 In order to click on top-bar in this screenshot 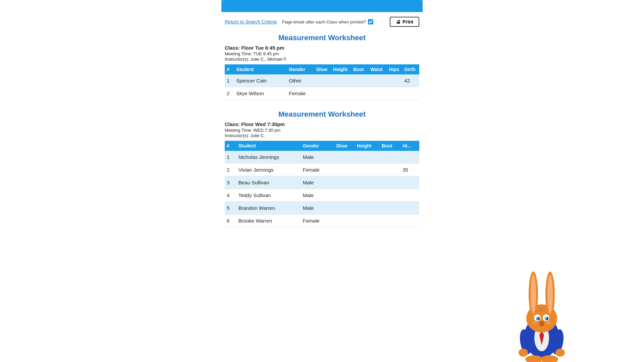, I will do `click(322, 6)`.